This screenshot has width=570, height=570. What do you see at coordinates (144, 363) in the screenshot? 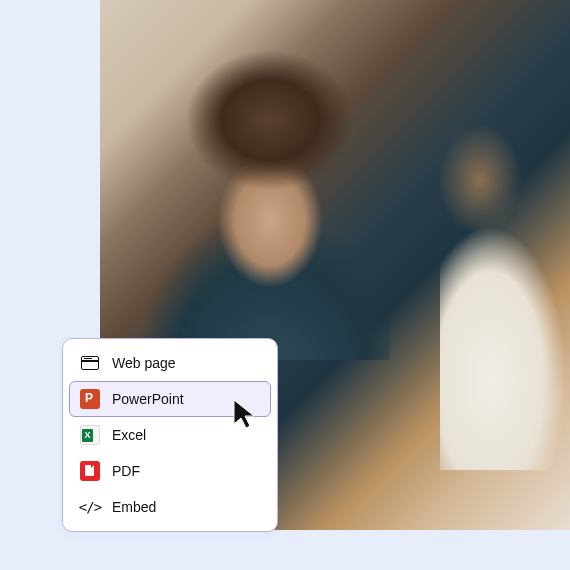
I see `menu-item-label: Web page` at bounding box center [144, 363].